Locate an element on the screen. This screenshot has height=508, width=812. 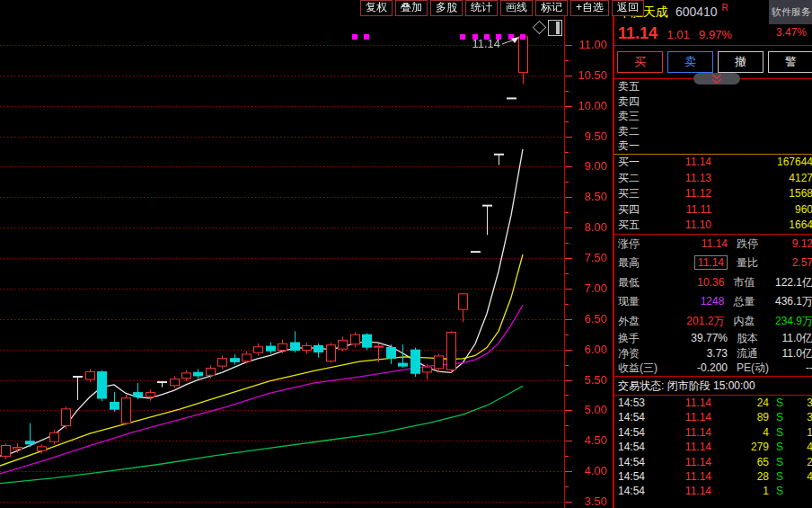
tick-count is located at coordinates (801, 491).